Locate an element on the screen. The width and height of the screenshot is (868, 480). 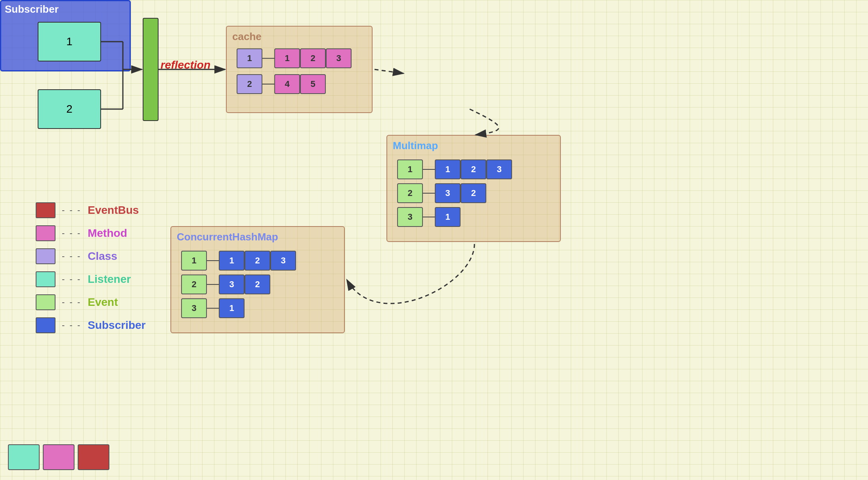
mm-r3-key: 3 is located at coordinates (410, 217).